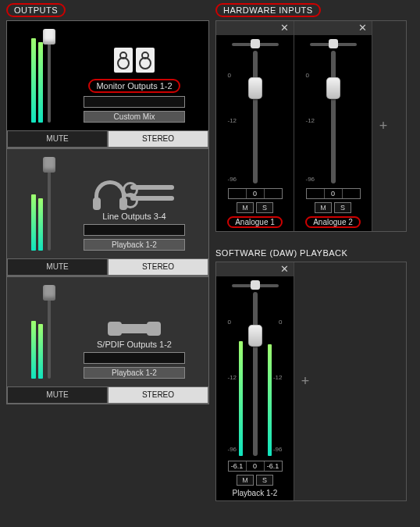 This screenshot has height=527, width=420. I want to click on headphone-line-icon, so click(134, 193).